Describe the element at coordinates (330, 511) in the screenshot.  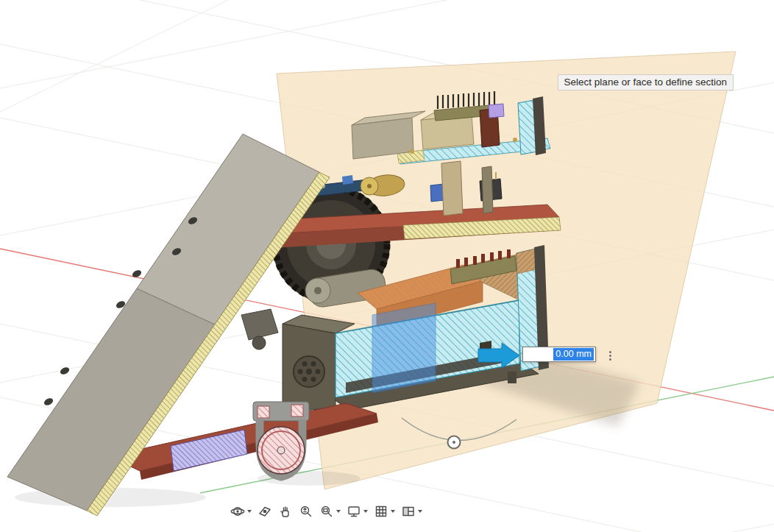
I see `zoom-window-button` at that location.